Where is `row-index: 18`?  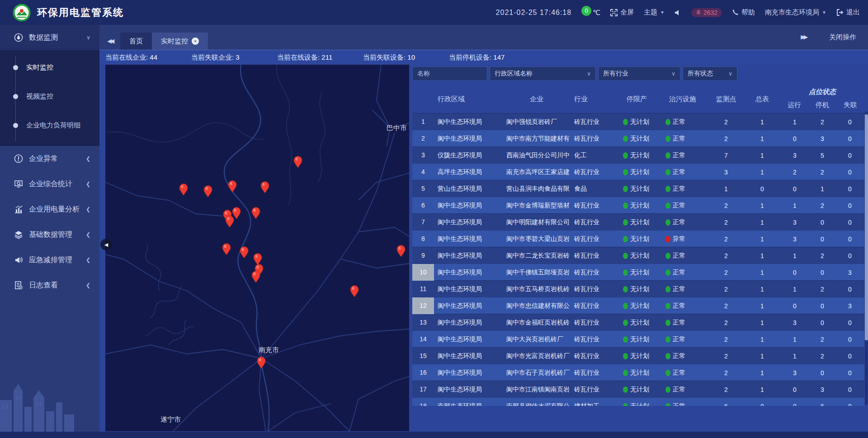 row-index: 18 is located at coordinates (423, 402).